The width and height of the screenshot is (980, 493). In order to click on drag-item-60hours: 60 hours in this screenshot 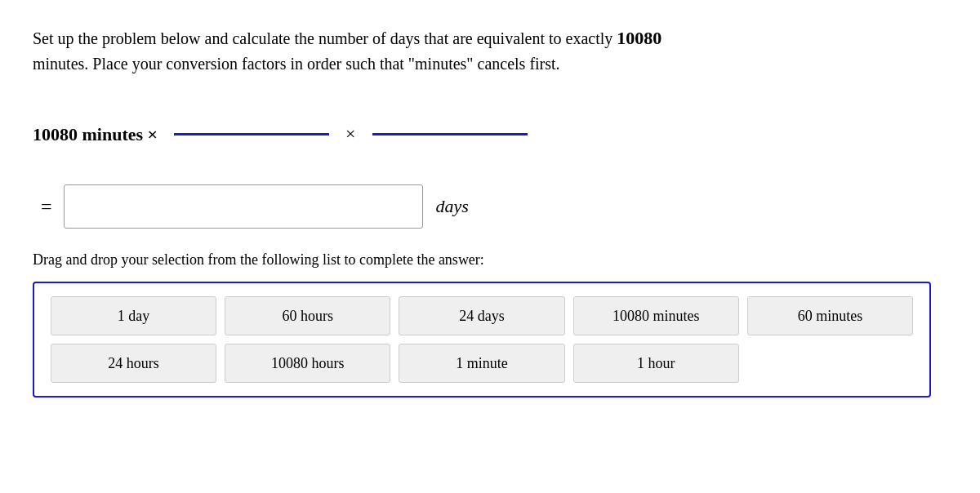, I will do `click(307, 316)`.